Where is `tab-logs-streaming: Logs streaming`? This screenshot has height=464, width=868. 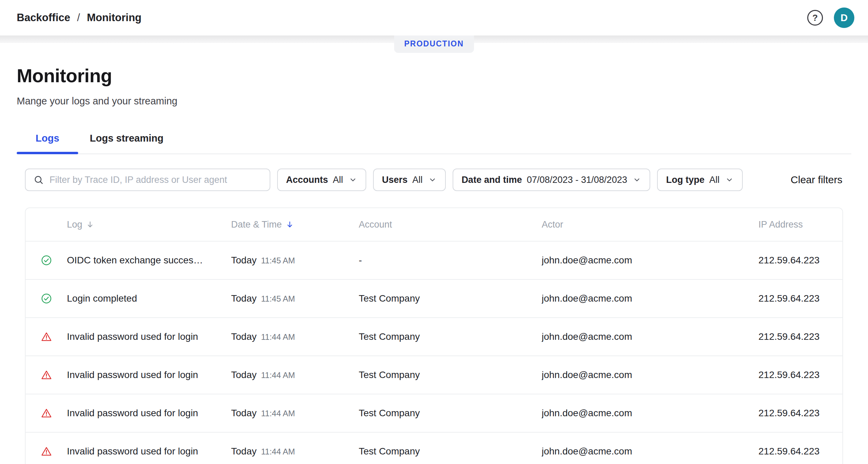
tab-logs-streaming: Logs streaming is located at coordinates (127, 143).